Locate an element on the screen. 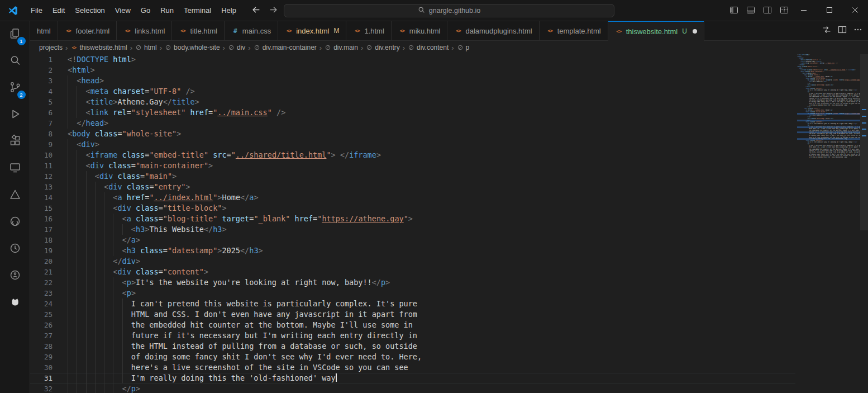 This screenshot has width=868, height=393. activity-extensions is located at coordinates (15, 142).